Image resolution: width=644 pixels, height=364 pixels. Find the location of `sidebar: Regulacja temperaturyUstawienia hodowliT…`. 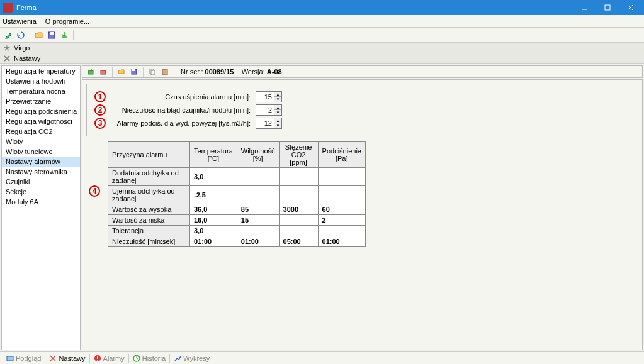

sidebar: Regulacja temperaturyUstawienia hodowliT… is located at coordinates (41, 207).